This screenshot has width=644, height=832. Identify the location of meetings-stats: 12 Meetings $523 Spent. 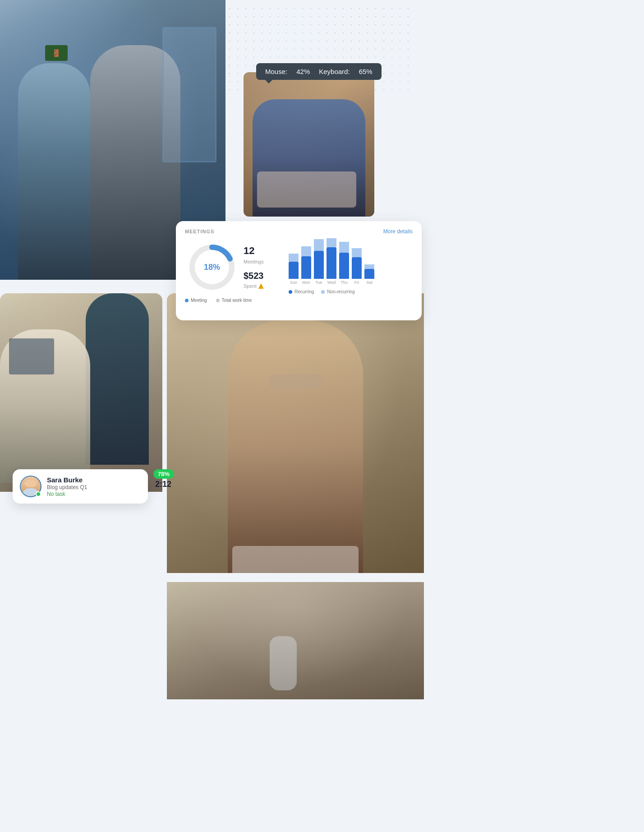
(264, 267).